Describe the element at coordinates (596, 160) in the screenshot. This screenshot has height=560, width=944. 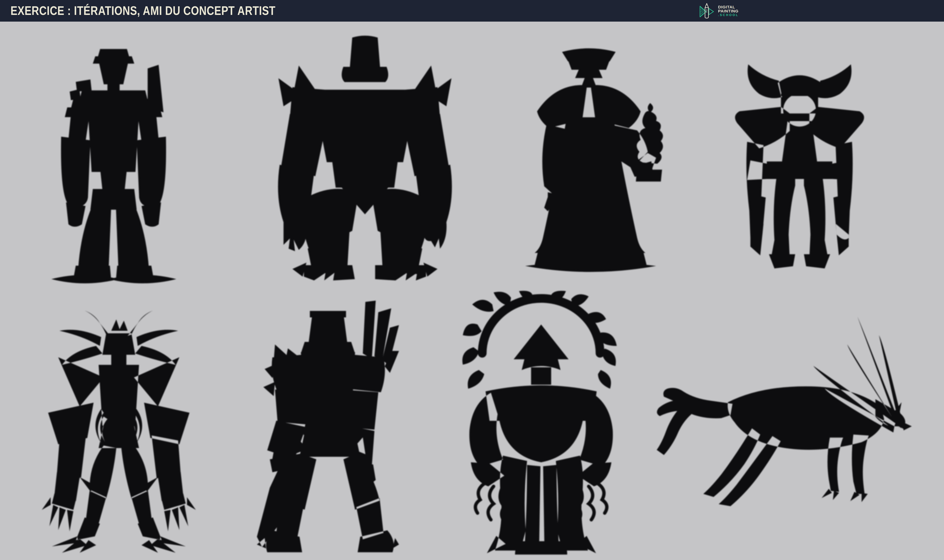
I see `silhouette-robed-sorcerer` at that location.